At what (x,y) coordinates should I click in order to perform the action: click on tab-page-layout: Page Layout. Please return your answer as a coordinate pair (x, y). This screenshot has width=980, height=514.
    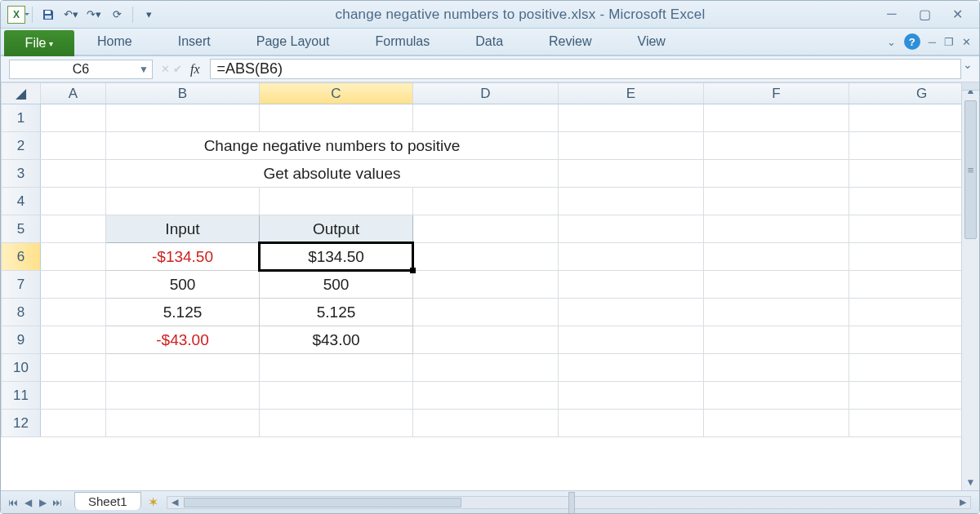
    Looking at the image, I should click on (293, 42).